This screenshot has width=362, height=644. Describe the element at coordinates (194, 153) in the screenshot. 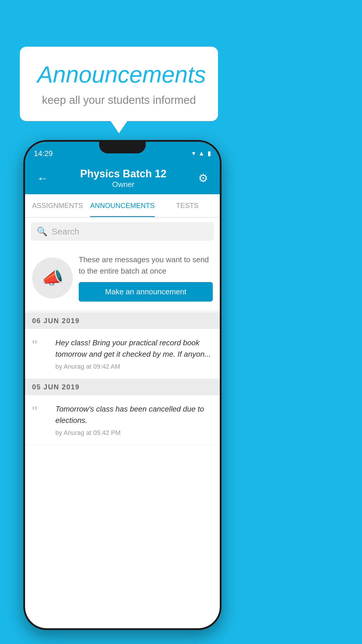

I see `wifi-icon: ▾` at that location.